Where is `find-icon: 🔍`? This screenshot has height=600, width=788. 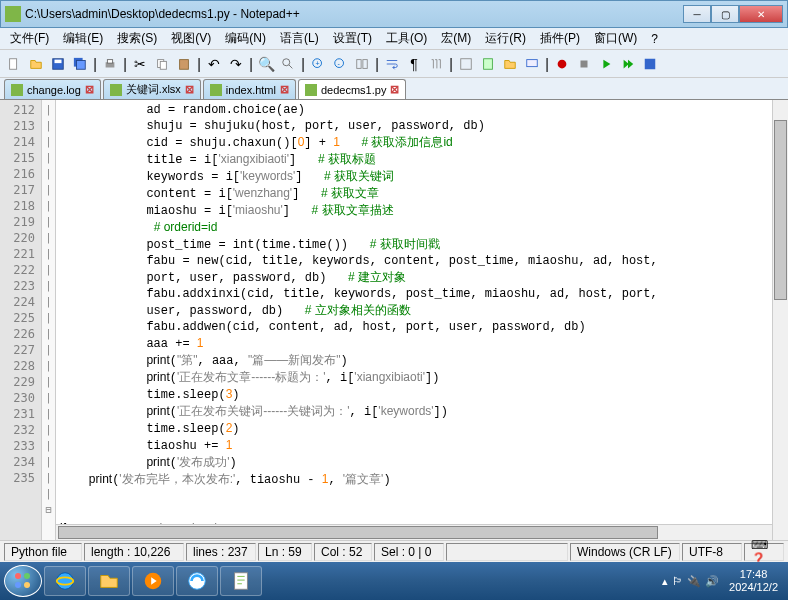
find-icon: 🔍 is located at coordinates (266, 64).